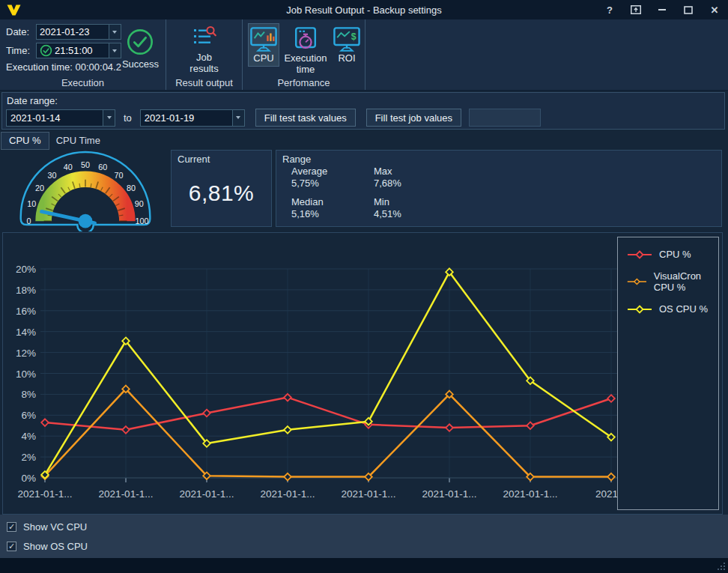 The height and width of the screenshot is (573, 728). I want to click on date-dropdown-arrow-icon, so click(115, 31).